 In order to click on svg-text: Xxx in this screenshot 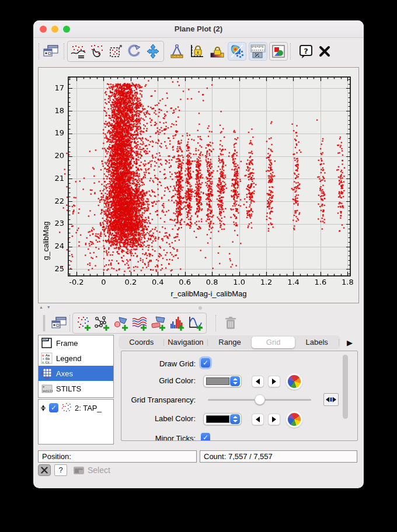, I will do `click(47, 378)`.